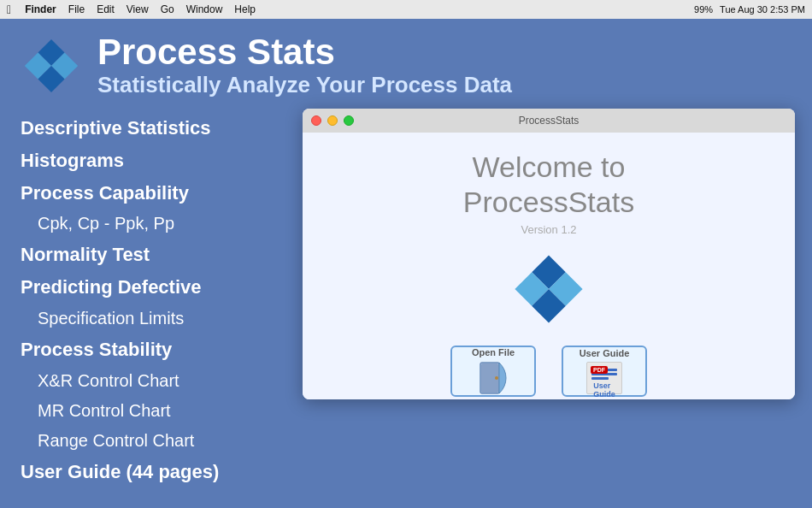  What do you see at coordinates (106, 9) in the screenshot?
I see `menubar-edit: Edit` at bounding box center [106, 9].